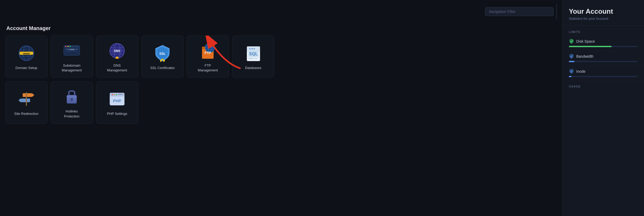  What do you see at coordinates (603, 44) in the screenshot?
I see `limit-item-disk-space: Disk Space` at bounding box center [603, 44].